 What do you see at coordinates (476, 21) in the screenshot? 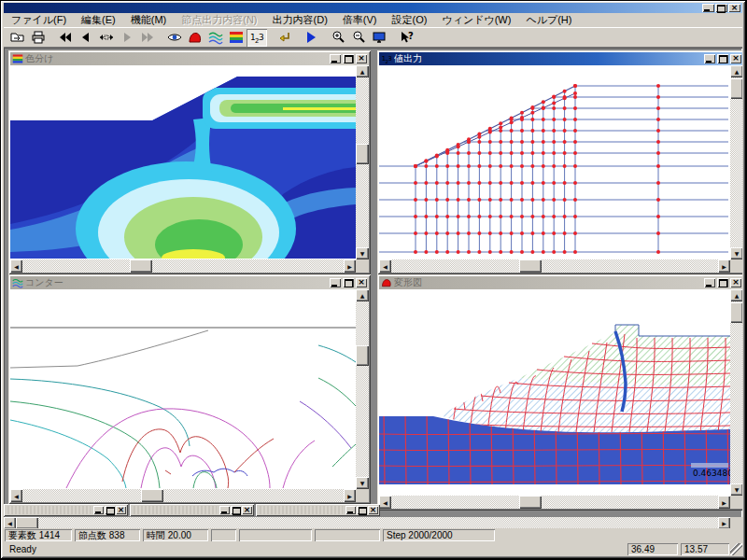
I see `menu-item-8: ウィンドウ(W)` at bounding box center [476, 21].